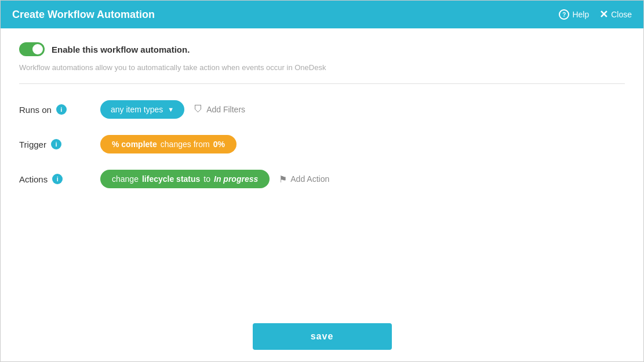  I want to click on actions-info-icon: i, so click(57, 179).